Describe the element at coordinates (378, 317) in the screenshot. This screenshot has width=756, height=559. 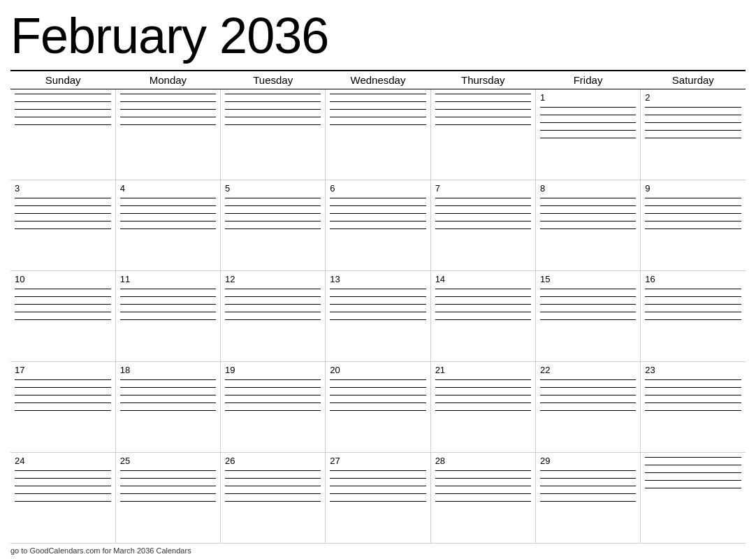
I see `calendar-cell: 13` at that location.